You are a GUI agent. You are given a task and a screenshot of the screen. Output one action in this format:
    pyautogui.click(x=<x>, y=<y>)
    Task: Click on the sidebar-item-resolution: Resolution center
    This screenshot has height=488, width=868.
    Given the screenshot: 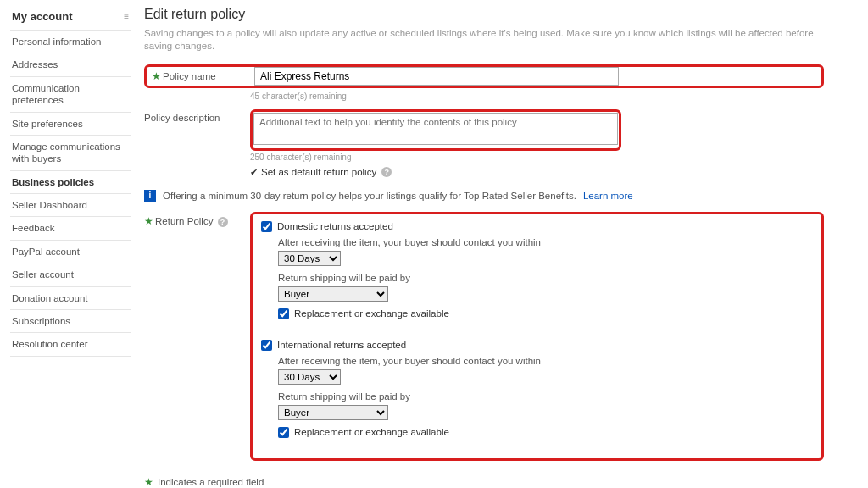 What is the action you would take?
    pyautogui.click(x=70, y=344)
    